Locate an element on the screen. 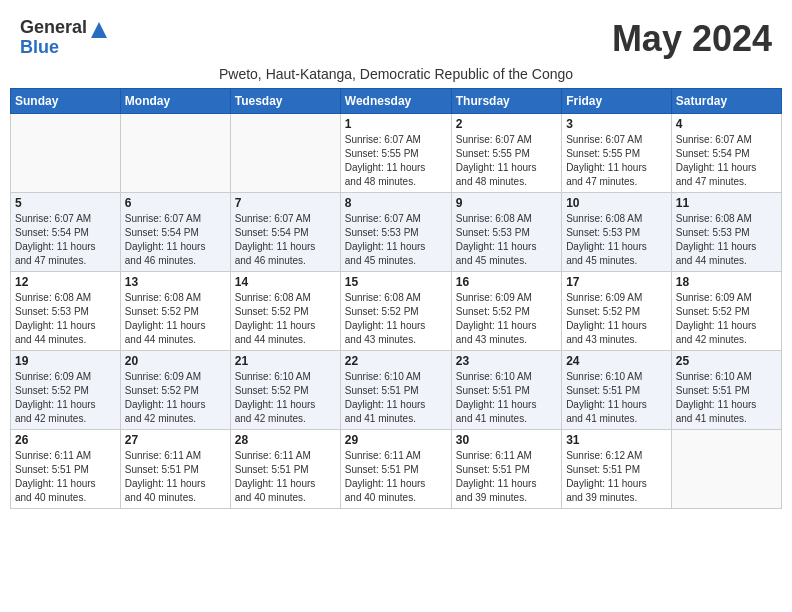 Image resolution: width=792 pixels, height=612 pixels. calendar-cell: 5Sunrise: 6:07 AM Sunset: 5:54 PM Daylig… is located at coordinates (66, 232).